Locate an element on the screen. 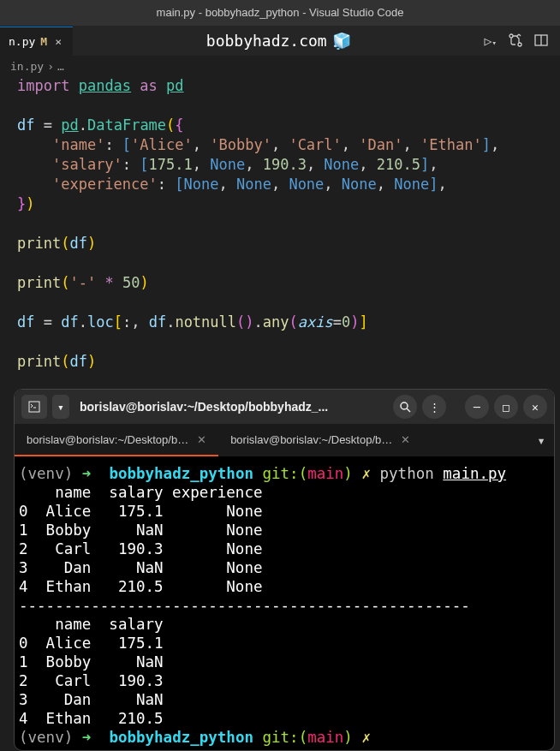  run-icon: ▷▾ is located at coordinates (491, 41).